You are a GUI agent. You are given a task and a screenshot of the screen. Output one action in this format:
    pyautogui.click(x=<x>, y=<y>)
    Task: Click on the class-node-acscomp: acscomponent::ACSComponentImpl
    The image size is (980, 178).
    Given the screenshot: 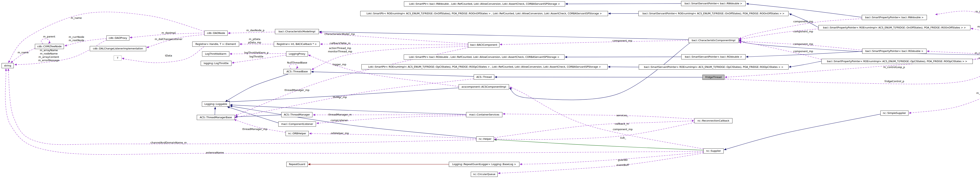 What is the action you would take?
    pyautogui.click(x=484, y=87)
    